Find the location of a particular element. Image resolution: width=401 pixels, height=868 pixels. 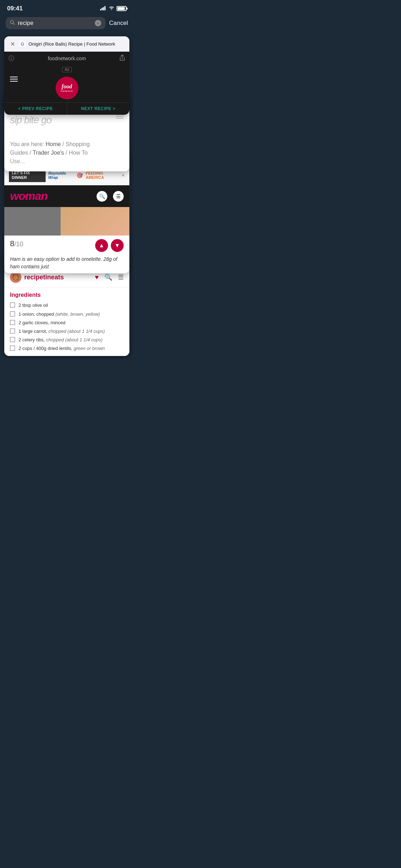

tab1-address-bar: ⓘ foodnetwork.com is located at coordinates (67, 58).